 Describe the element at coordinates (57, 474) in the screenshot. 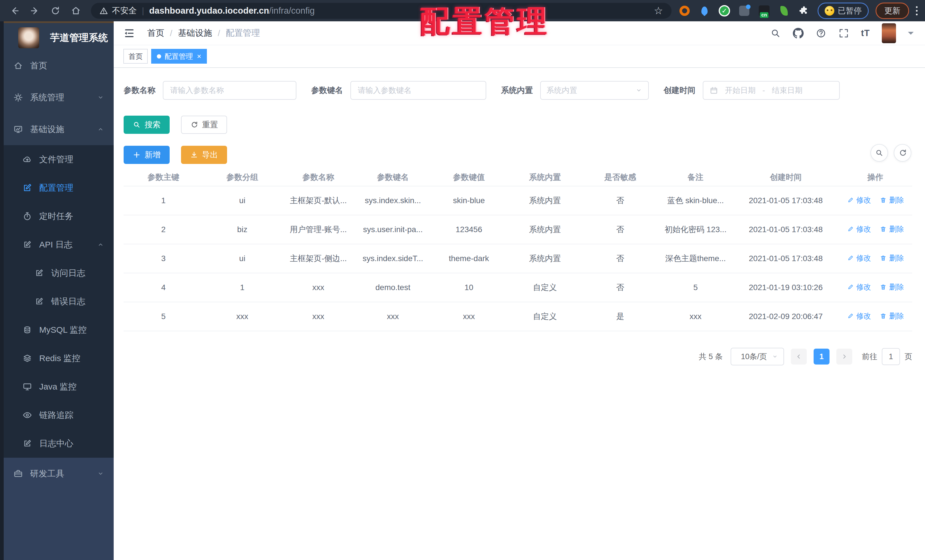

I see `sidebar-item-tool-14: 研发工具` at that location.